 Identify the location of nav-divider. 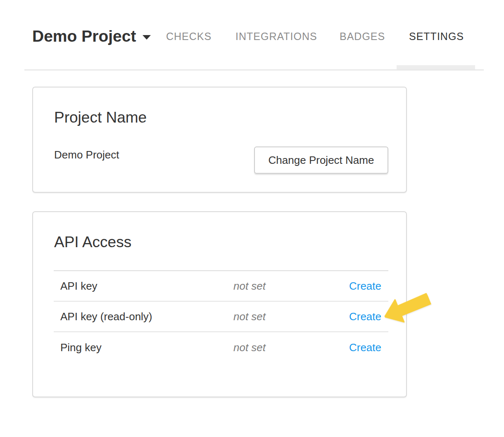
(254, 70).